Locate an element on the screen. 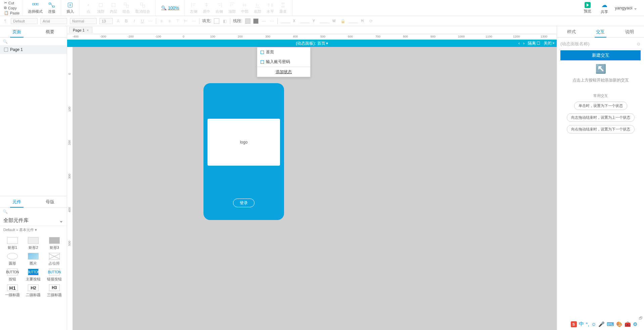 The width and height of the screenshot is (644, 330). widget-h2: H2二级标题 is located at coordinates (33, 291).